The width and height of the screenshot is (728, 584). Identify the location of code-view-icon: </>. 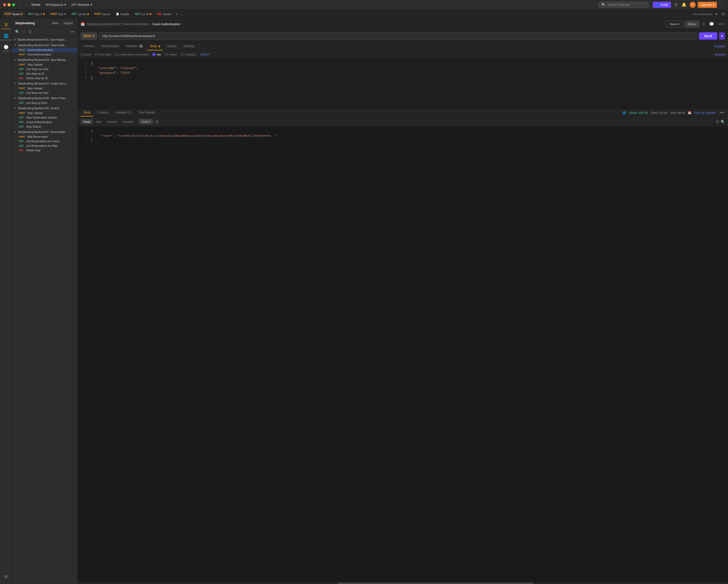
(721, 24).